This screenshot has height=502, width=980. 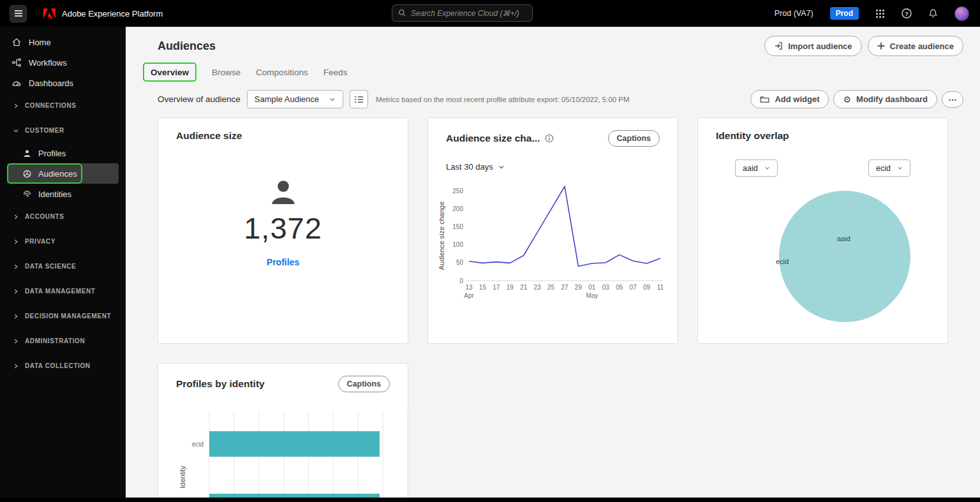 What do you see at coordinates (359, 100) in the screenshot?
I see `audience-detail-rail-button` at bounding box center [359, 100].